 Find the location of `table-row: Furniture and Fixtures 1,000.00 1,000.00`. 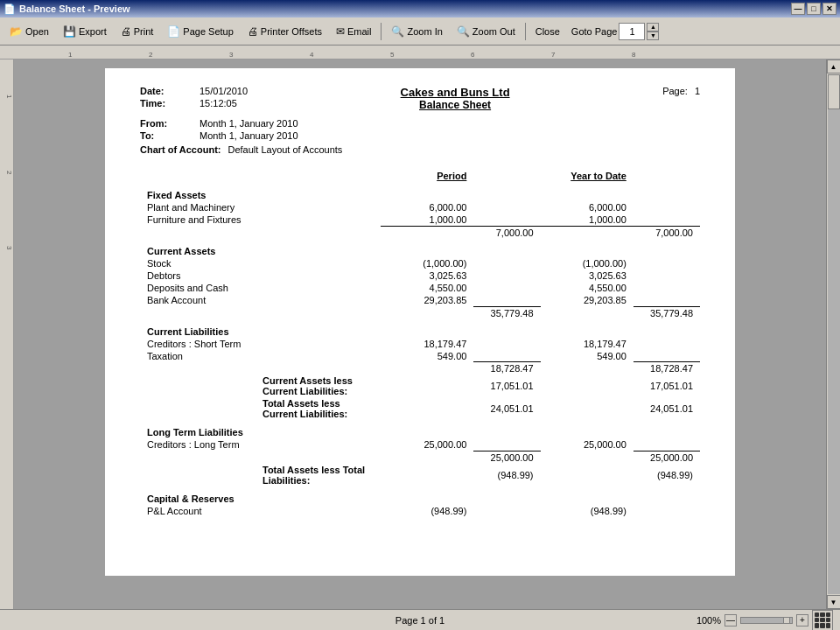

table-row: Furniture and Fixtures 1,000.00 1,000.00 is located at coordinates (420, 220).